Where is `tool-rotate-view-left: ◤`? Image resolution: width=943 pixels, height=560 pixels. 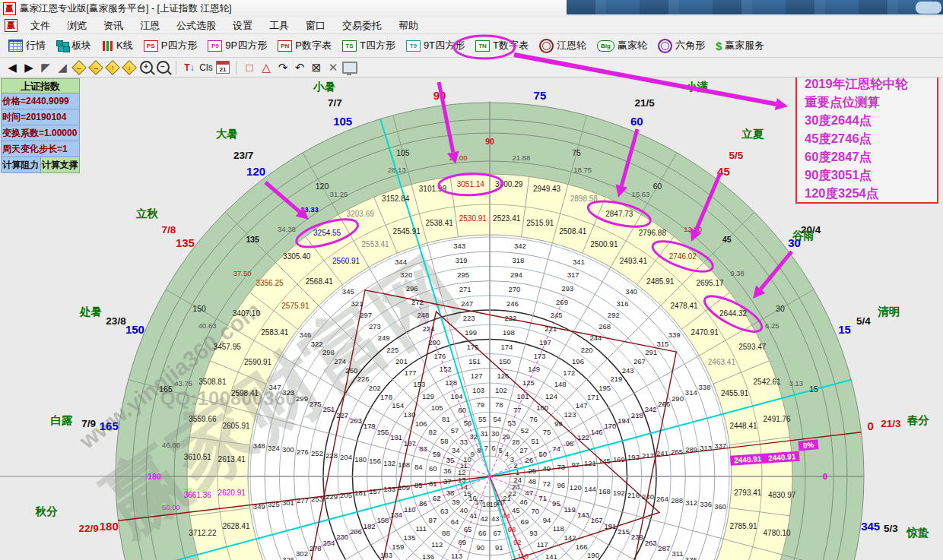 tool-rotate-view-left: ◤ is located at coordinates (46, 68).